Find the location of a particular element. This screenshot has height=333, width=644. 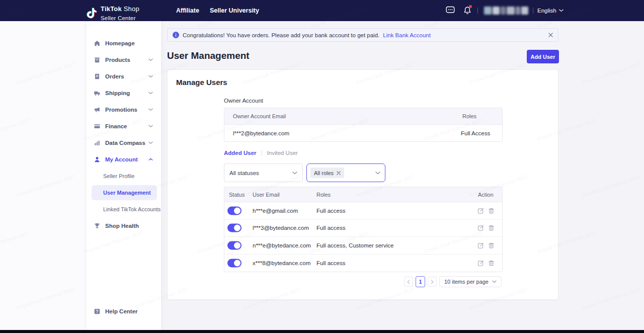

user-email: x***8@bytedance.com is located at coordinates (282, 263).